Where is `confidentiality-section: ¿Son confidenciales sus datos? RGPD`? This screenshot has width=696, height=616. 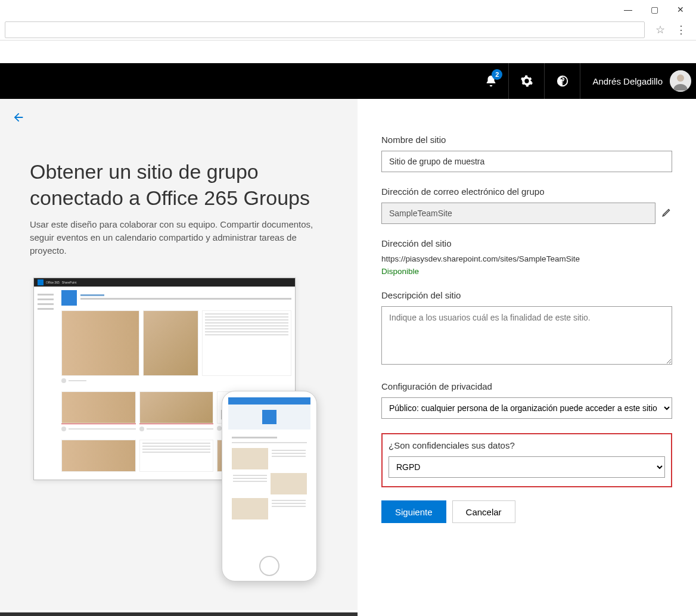
confidentiality-section: ¿Son confidenciales sus datos? RGPD is located at coordinates (527, 460).